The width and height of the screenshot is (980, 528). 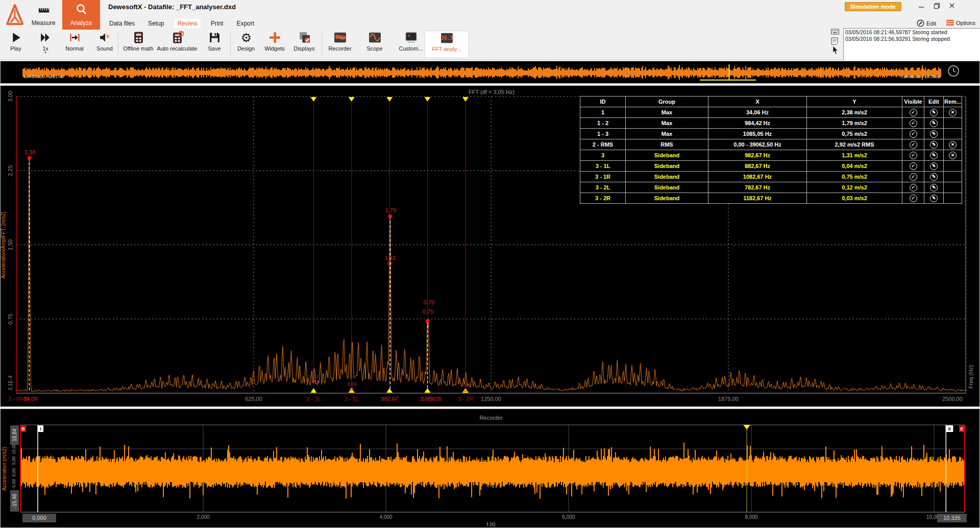 I want to click on table-cell: 1 - 3, so click(x=603, y=134).